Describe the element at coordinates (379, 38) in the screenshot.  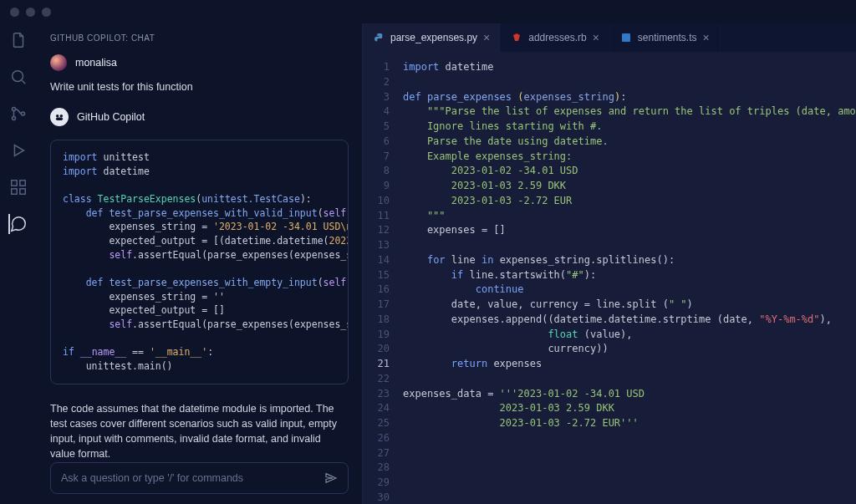
I see `python-file-icon` at that location.